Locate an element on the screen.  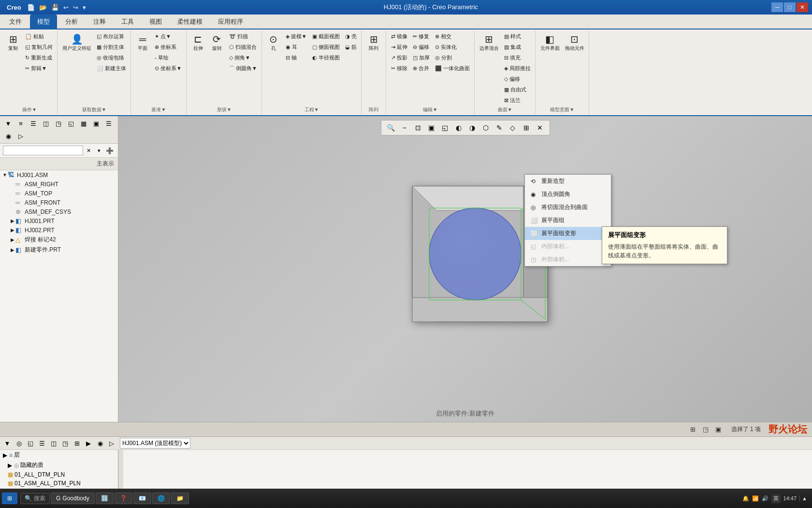
show-desktop-btn: ▲ is located at coordinates (803, 498).